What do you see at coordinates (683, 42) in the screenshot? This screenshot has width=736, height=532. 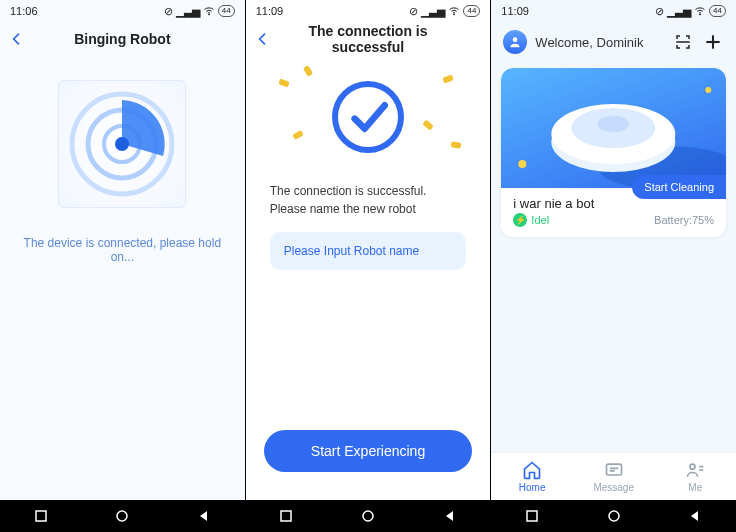 I see `scan-icon` at bounding box center [683, 42].